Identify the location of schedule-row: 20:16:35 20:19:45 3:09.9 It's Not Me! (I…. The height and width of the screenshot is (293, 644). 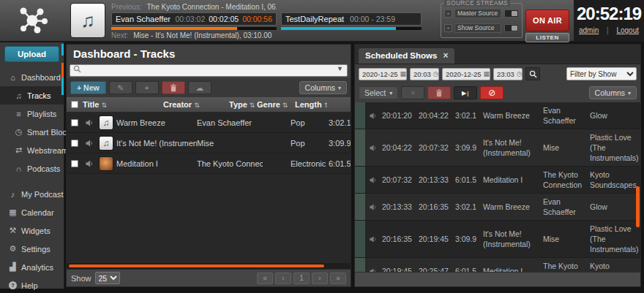
(498, 240).